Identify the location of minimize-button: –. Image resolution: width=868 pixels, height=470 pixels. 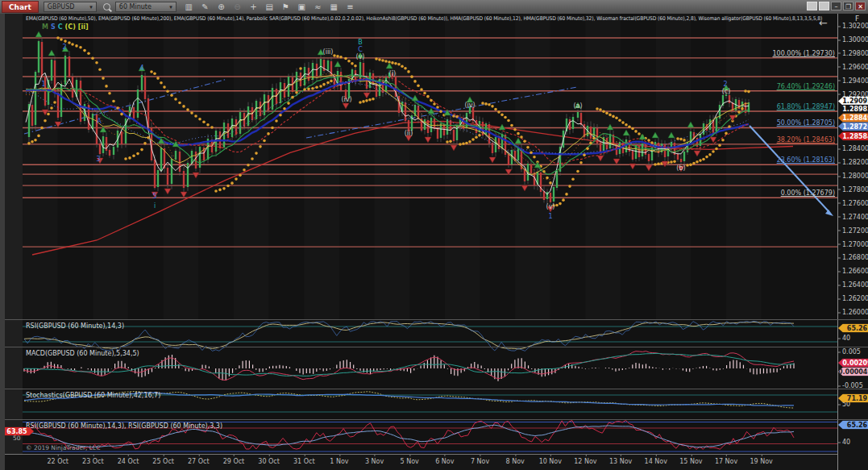
(837, 6).